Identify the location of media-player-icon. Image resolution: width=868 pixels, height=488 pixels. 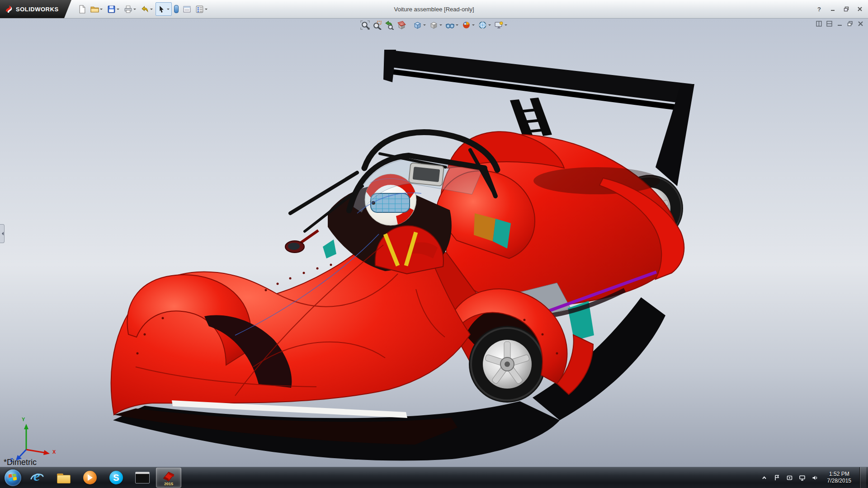
(90, 478).